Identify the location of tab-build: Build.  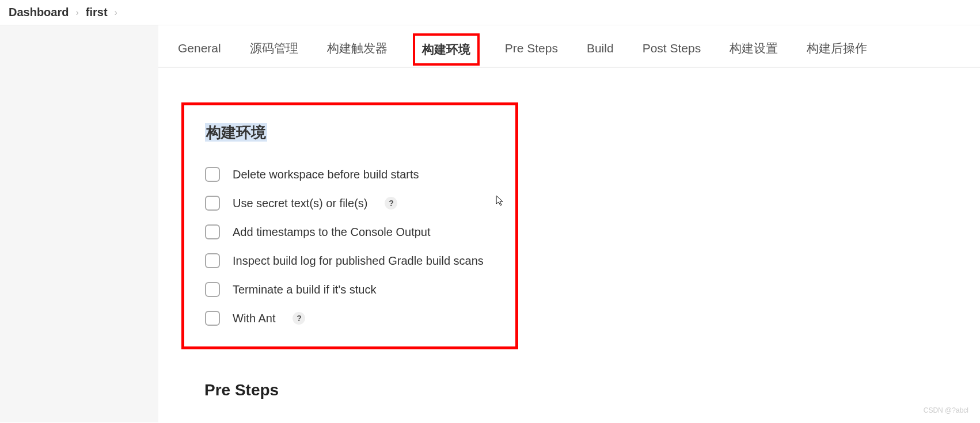
(600, 48).